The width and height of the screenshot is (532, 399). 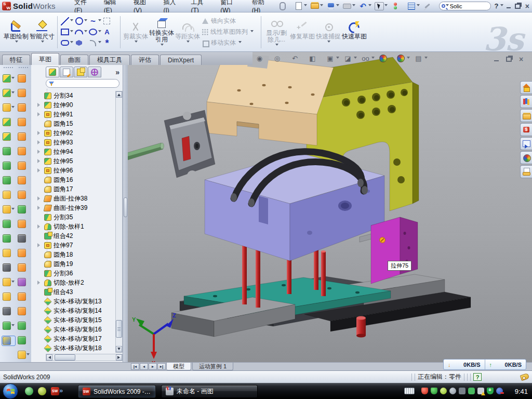 What do you see at coordinates (477, 377) in the screenshot?
I see `quick-tips-help-button: ?` at bounding box center [477, 377].